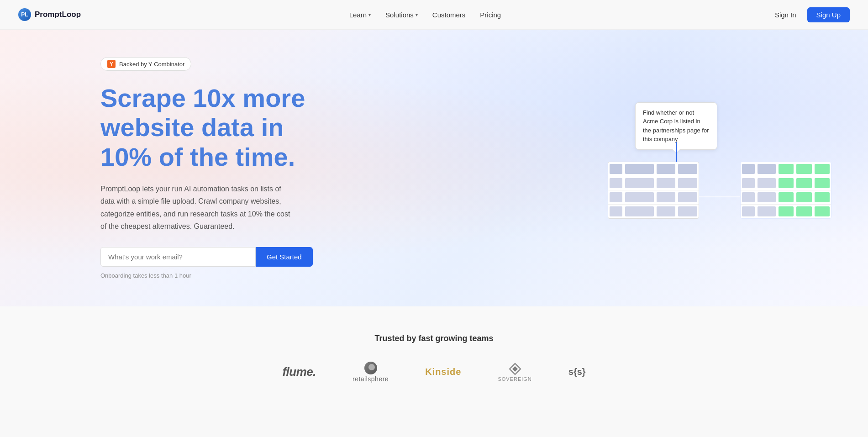 The height and width of the screenshot is (437, 868). I want to click on logo-icon: PL, so click(25, 15).